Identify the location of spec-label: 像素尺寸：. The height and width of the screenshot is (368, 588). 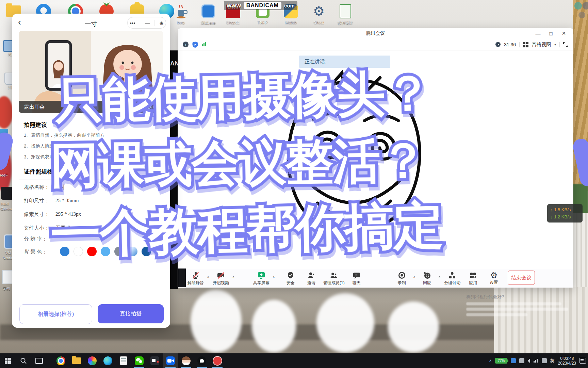
(37, 215).